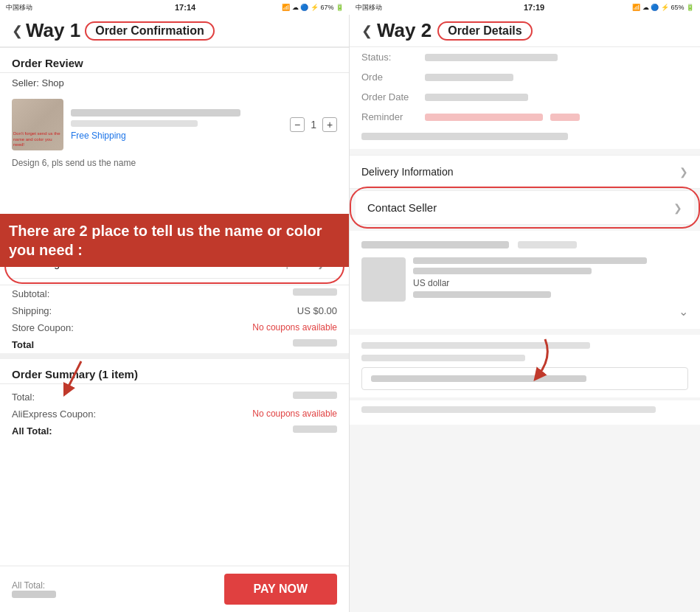 This screenshot has width=700, height=612. What do you see at coordinates (174, 397) in the screenshot?
I see `total2-row: Total:` at bounding box center [174, 397].